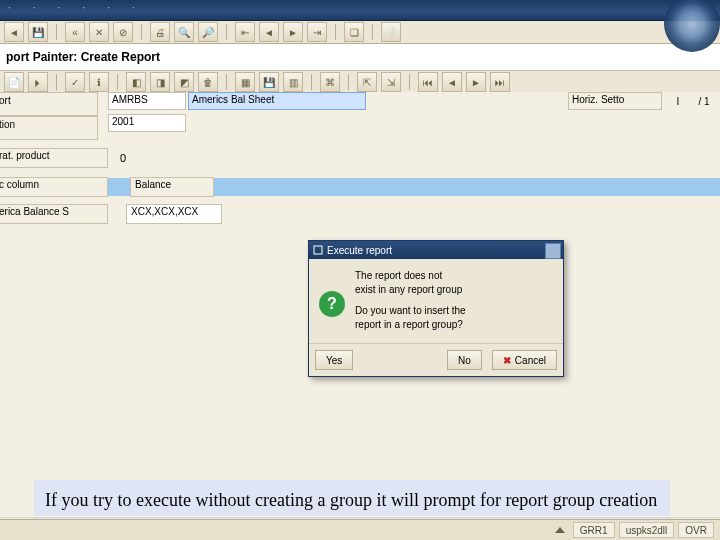 Image resolution: width=720 pixels, height=540 pixels. Describe the element at coordinates (208, 32) in the screenshot. I see `findnext-icon: 🔎` at that location.